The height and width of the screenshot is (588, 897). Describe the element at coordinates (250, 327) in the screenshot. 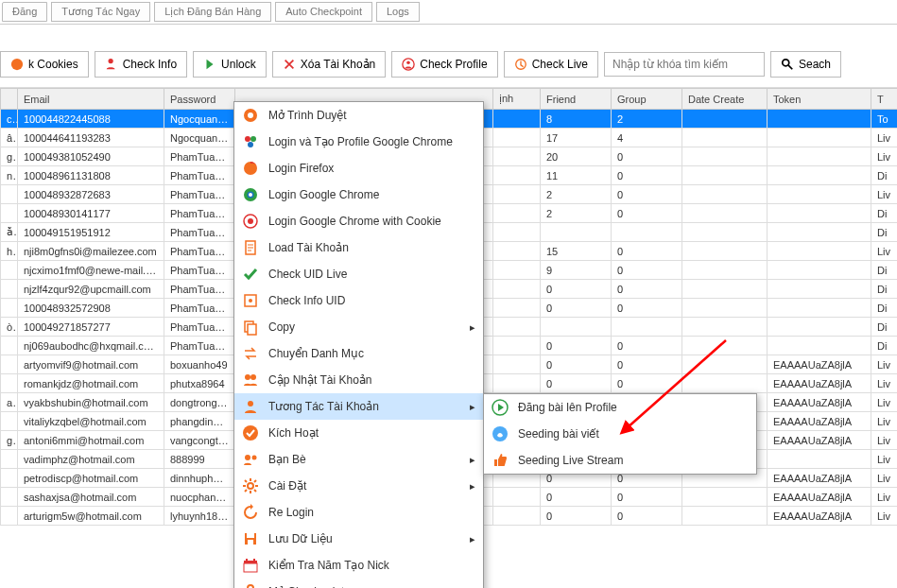

I see `copy-icon` at that location.